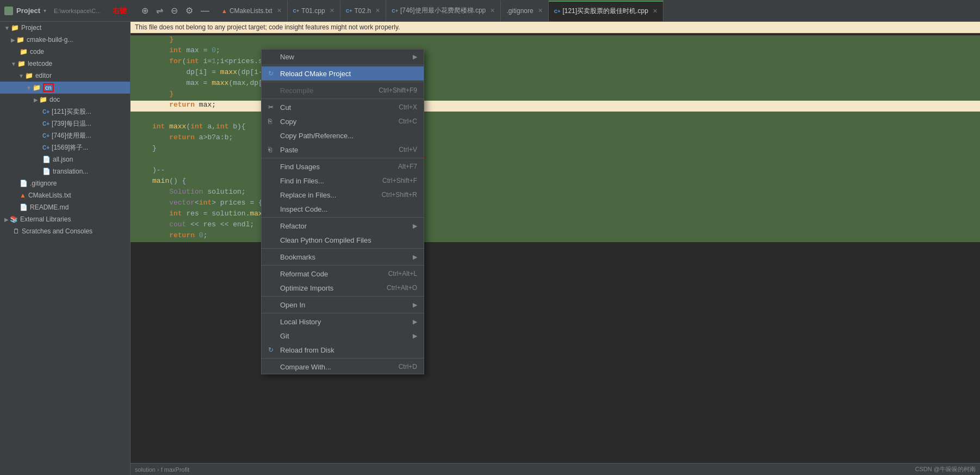 The width and height of the screenshot is (980, 475). Describe the element at coordinates (24, 52) in the screenshot. I see `code-folder-icon: 📁` at that location.